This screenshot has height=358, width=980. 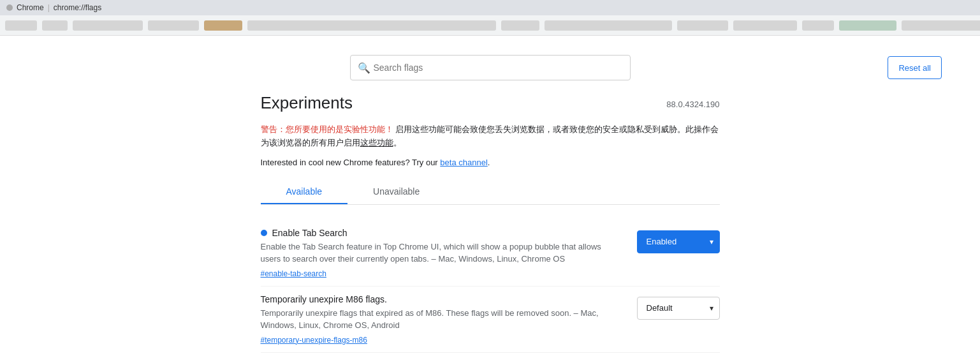 What do you see at coordinates (397, 192) in the screenshot?
I see `tab-unavailable: Unavailable` at bounding box center [397, 192].